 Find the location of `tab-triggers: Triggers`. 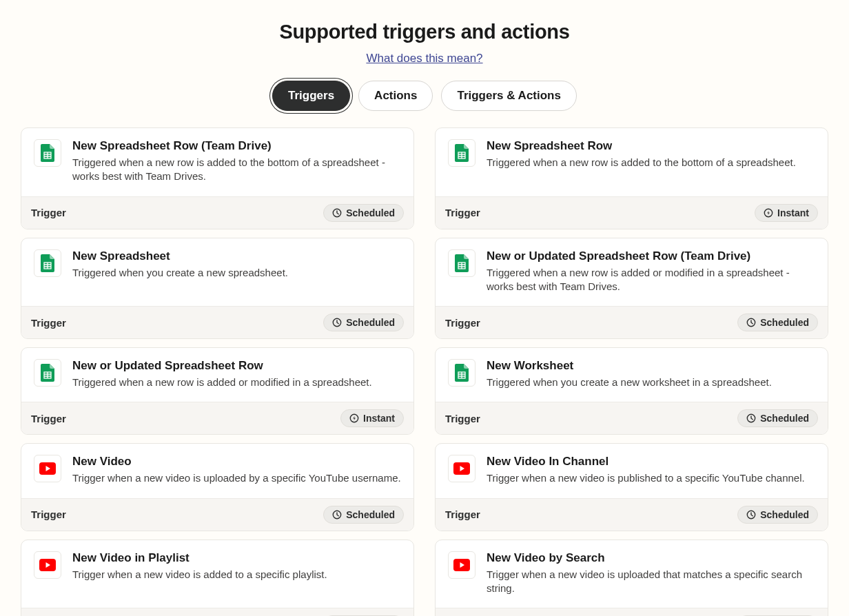

tab-triggers: Triggers is located at coordinates (311, 96).